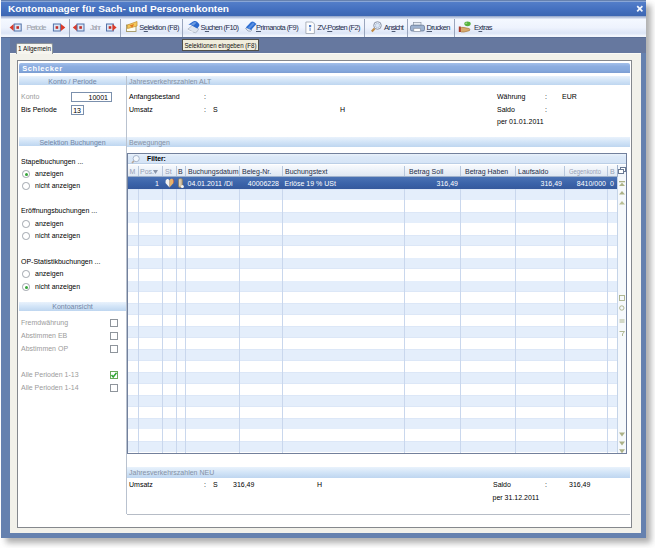  Describe the element at coordinates (160, 28) in the screenshot. I see `svg-text: Selektion (F8)` at that location.